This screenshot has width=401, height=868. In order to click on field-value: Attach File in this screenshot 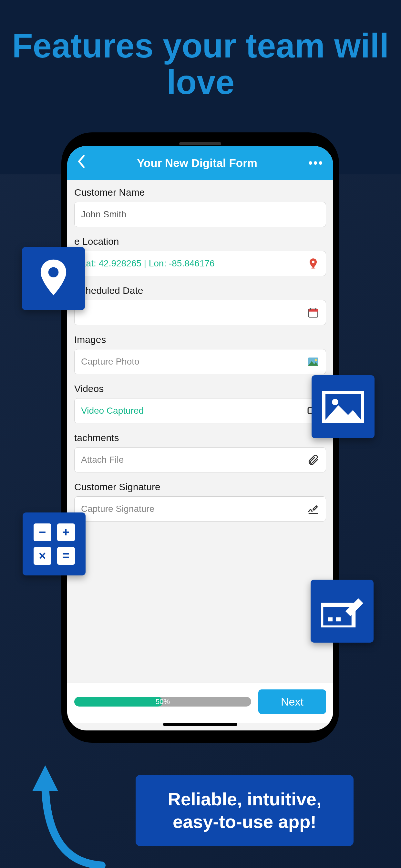, I will do `click(102, 460)`.